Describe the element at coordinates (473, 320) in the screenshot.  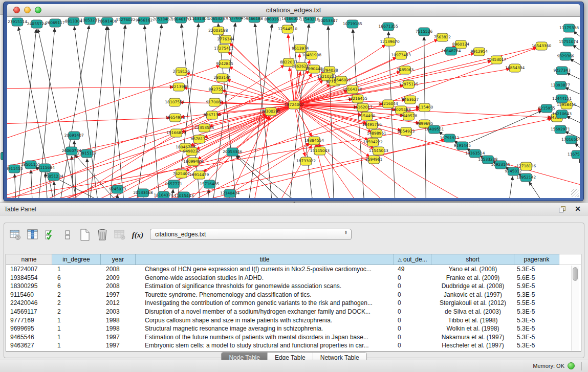
I see `cell-short: Tibbo et al. (1998)` at that location.